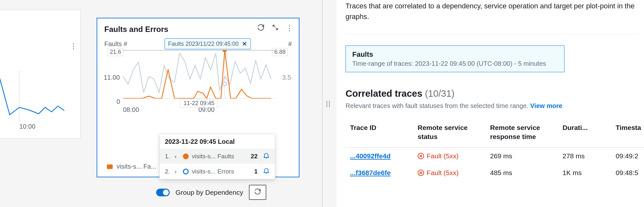  What do you see at coordinates (328, 104) in the screenshot?
I see `grip-icon: ||` at bounding box center [328, 104].